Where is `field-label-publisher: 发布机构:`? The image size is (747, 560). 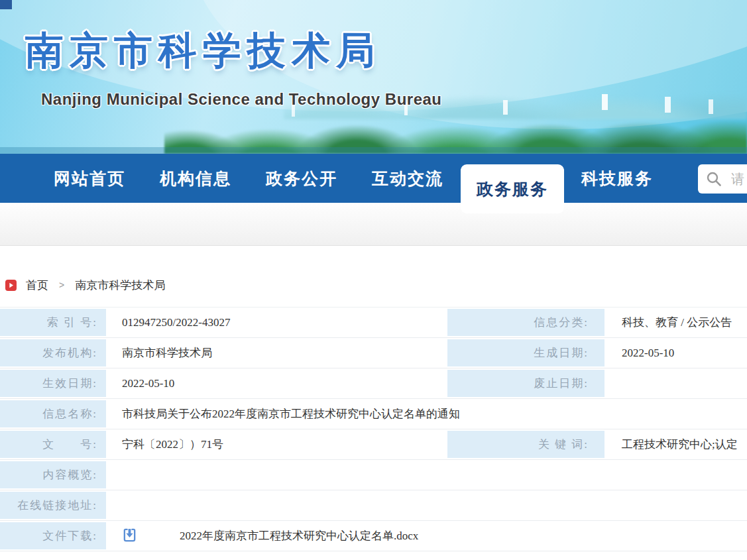 field-label-publisher: 发布机构: is located at coordinates (53, 353).